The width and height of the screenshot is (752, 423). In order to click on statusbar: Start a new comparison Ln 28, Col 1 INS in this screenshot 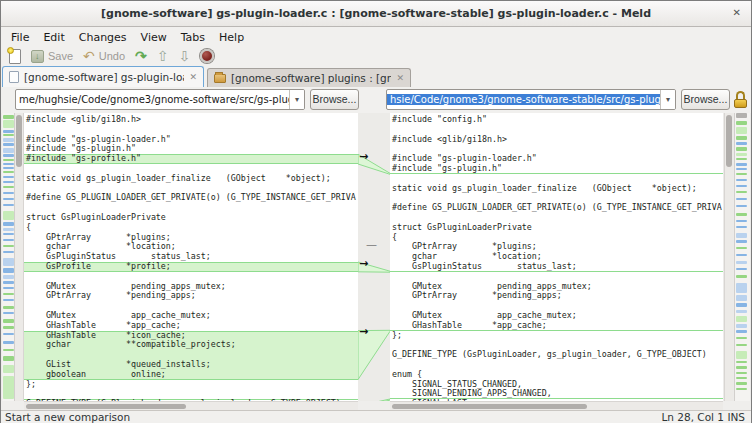, I will do `click(376, 416)`.